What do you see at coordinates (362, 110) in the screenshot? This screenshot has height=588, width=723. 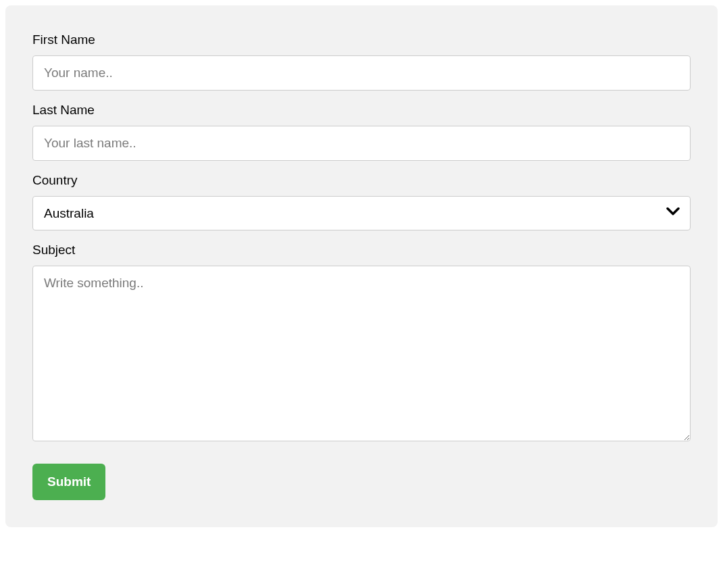 I see `last-name-label: Last Name` at bounding box center [362, 110].